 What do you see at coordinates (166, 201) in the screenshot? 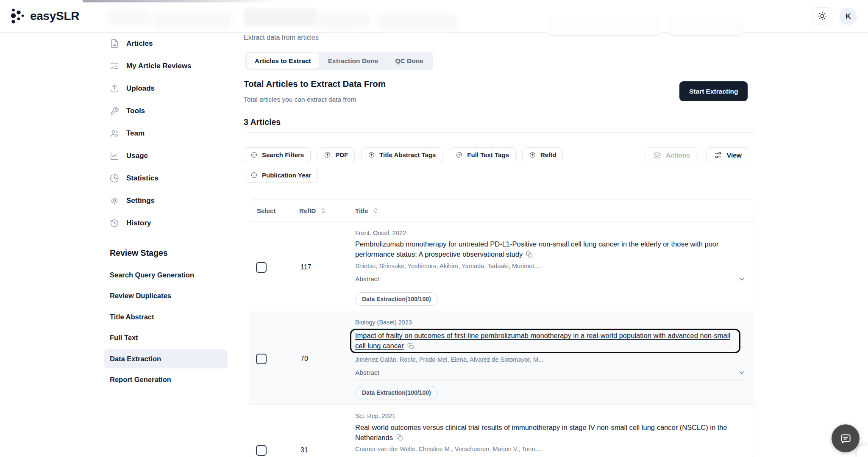
I see `sidebar-item-settings: Settings` at bounding box center [166, 201].